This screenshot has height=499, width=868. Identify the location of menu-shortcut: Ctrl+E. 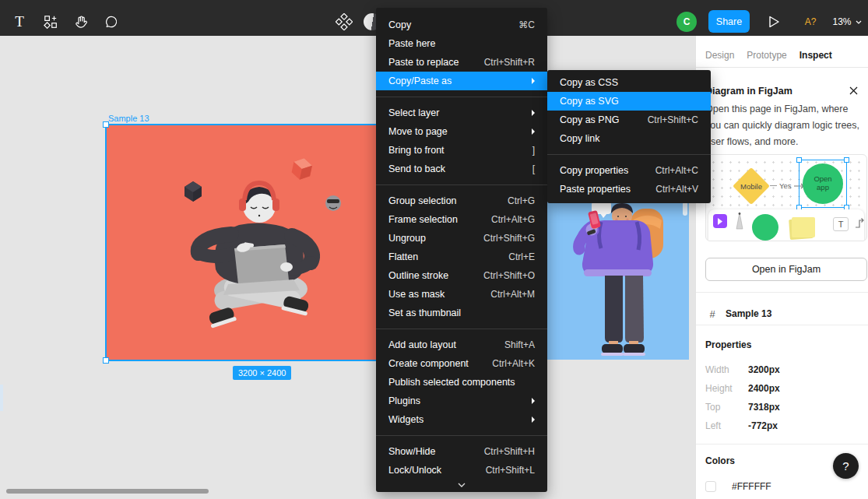
(522, 257).